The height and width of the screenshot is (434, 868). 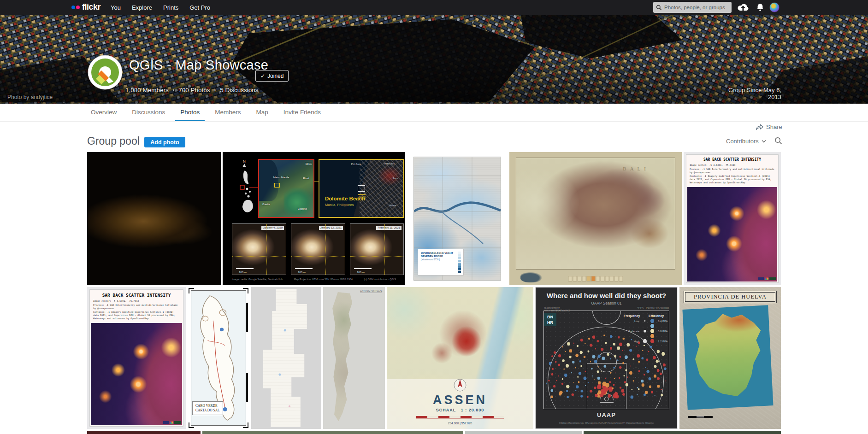 I want to click on map-title: CARTA DE PORTUGAL, so click(x=371, y=291).